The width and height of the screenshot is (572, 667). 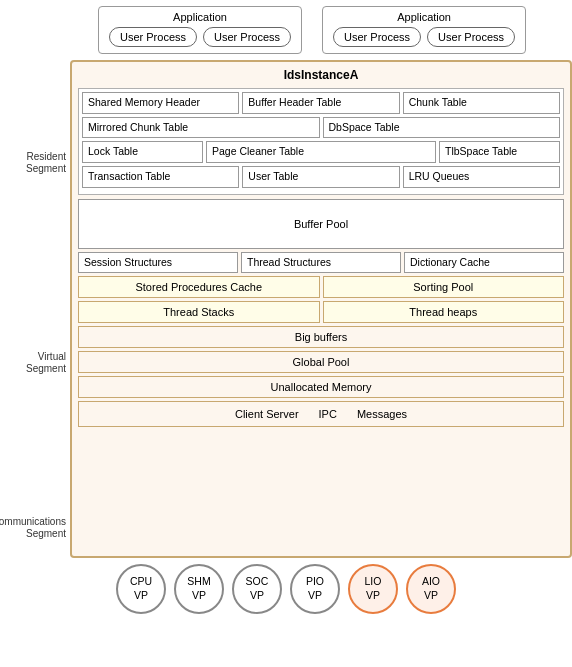 What do you see at coordinates (373, 589) in the screenshot?
I see `vp-lio: LIO VP` at bounding box center [373, 589].